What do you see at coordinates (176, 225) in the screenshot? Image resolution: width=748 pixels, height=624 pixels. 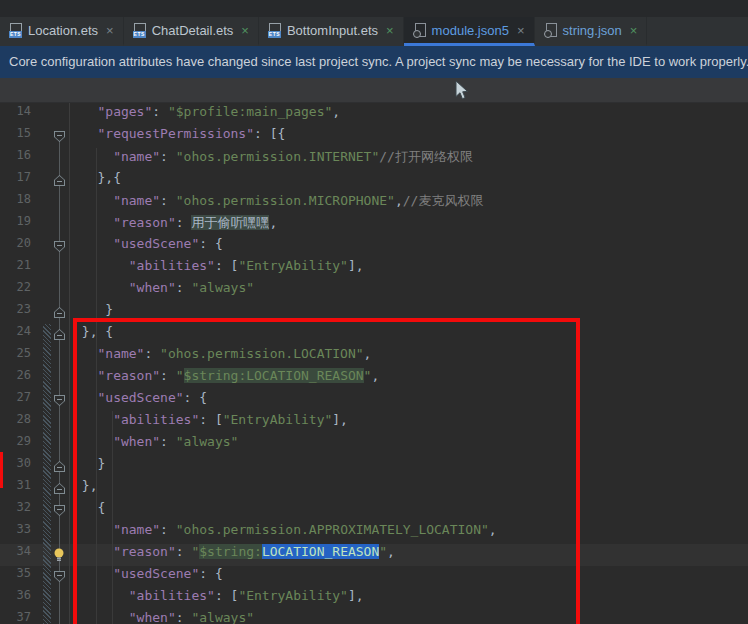 I see `code-line: "reason": 用于偷听嘿嘿,` at bounding box center [176, 225].